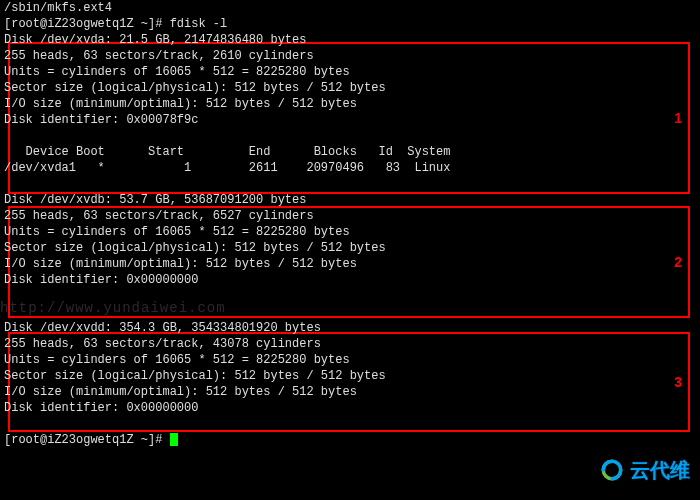 Image resolution: width=700 pixels, height=500 pixels. I want to click on partition-columns: Device Boot Start End Blocks Id System, so click(350, 152).